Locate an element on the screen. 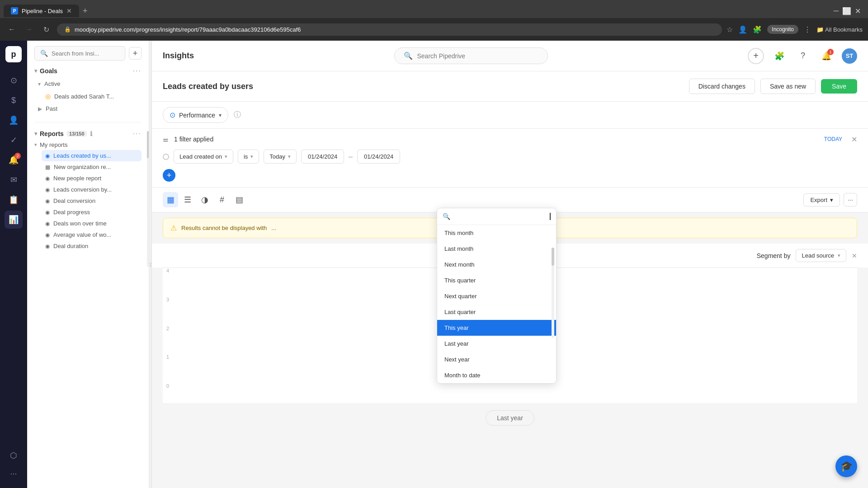 The height and width of the screenshot is (488, 868). add-filter-button: + is located at coordinates (169, 175).